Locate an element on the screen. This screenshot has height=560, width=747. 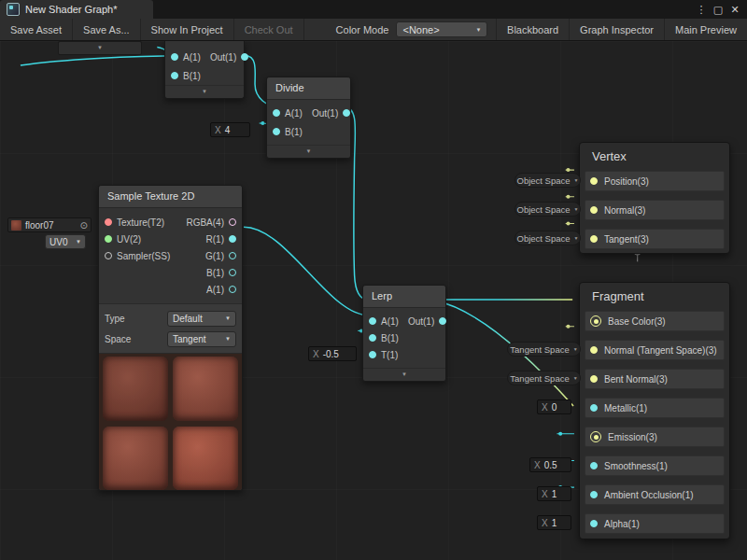
port-bent-normal is located at coordinates (594, 379).